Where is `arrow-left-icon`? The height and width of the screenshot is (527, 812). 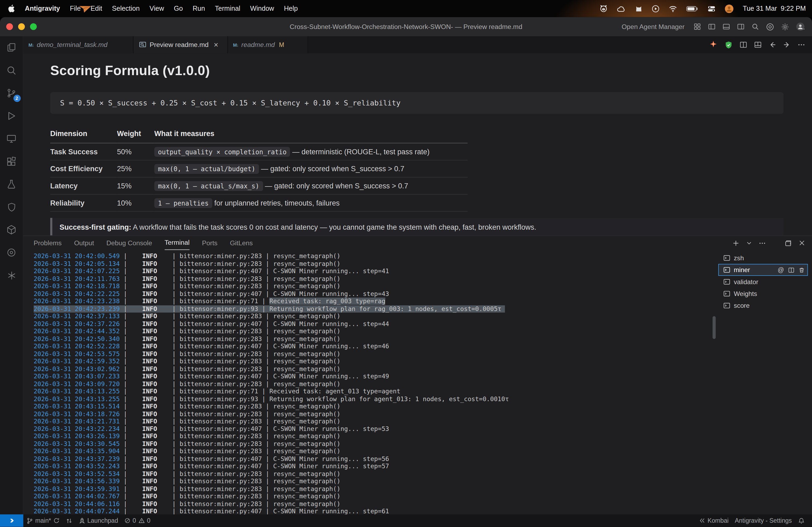 arrow-left-icon is located at coordinates (772, 45).